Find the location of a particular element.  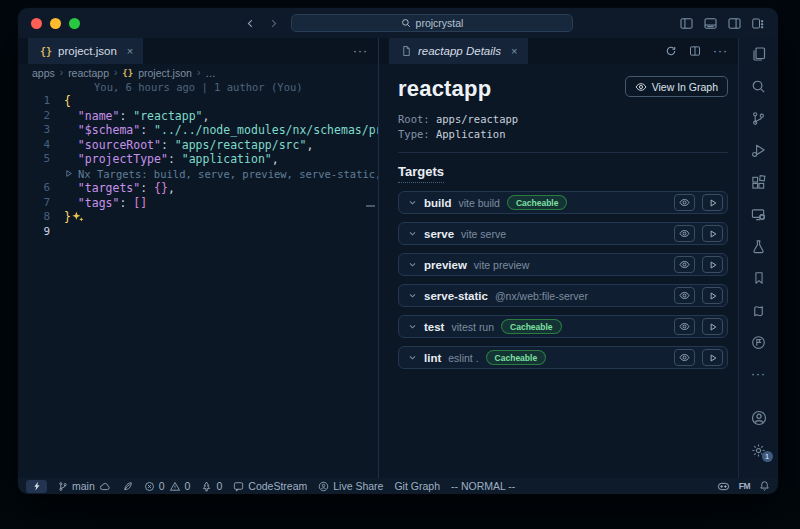

code-line: 1{ is located at coordinates (198, 102).